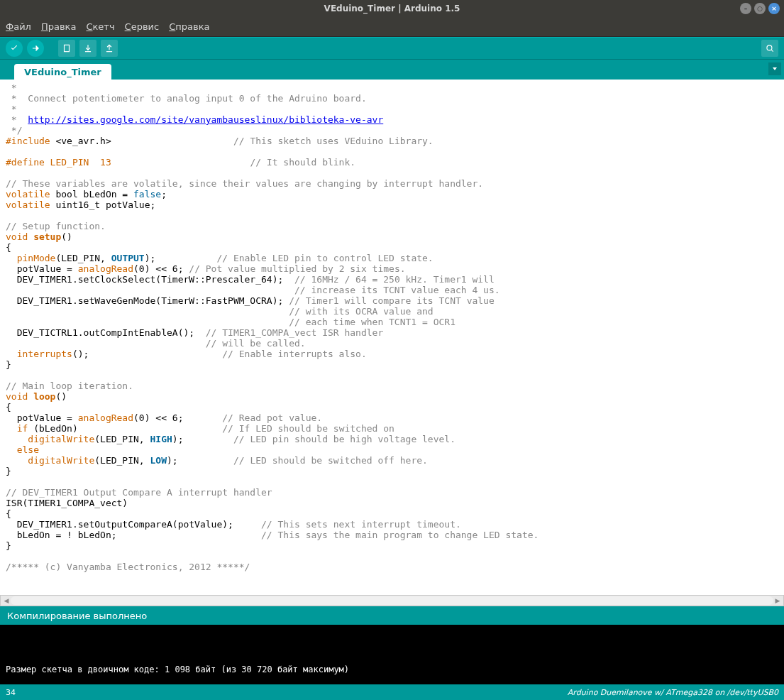 The height and width of the screenshot is (700, 784). I want to click on tab-sketch: VEduino_Timer, so click(62, 72).